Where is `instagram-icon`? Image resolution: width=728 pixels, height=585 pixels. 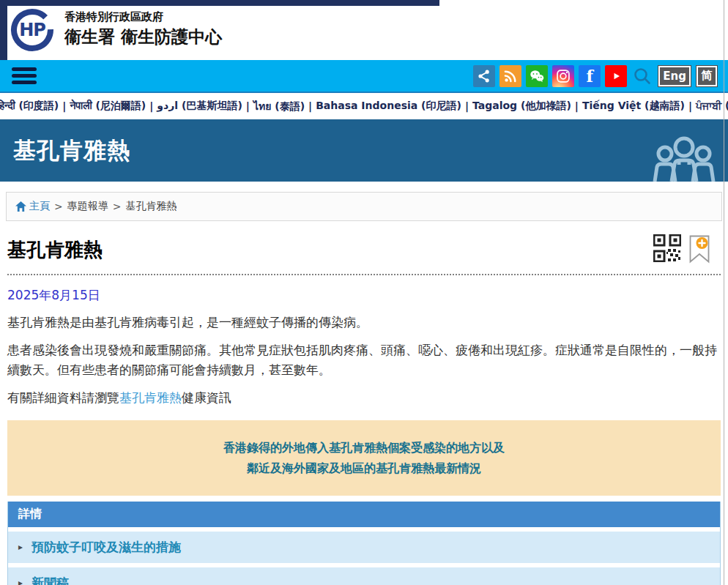
instagram-icon is located at coordinates (563, 76).